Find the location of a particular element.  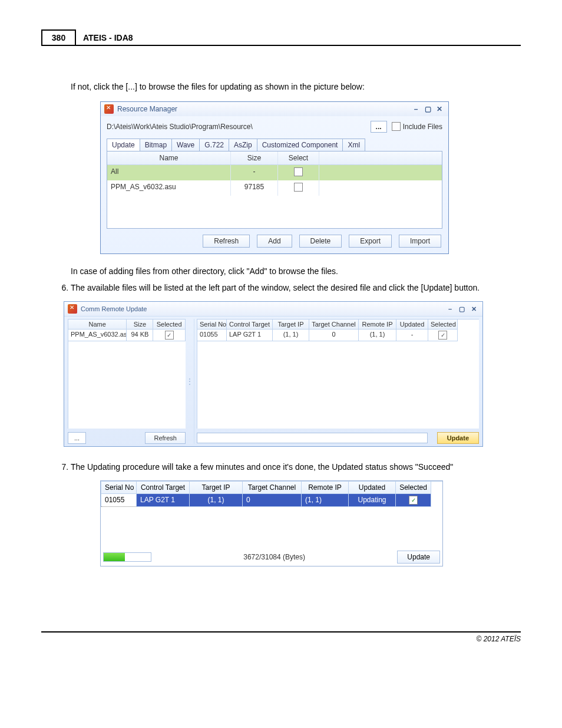

titlebar: Resource Manager – ▢ ✕ is located at coordinates (275, 109).